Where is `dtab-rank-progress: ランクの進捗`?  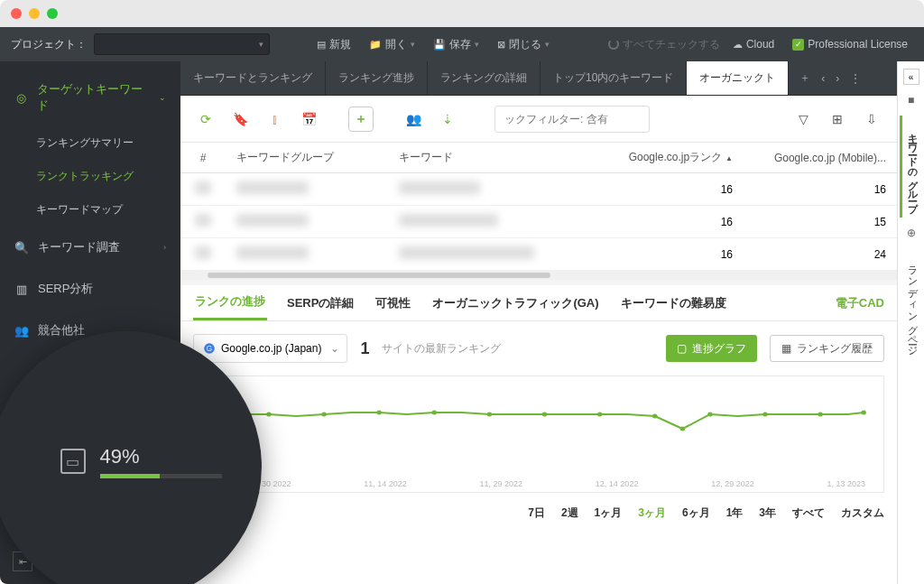
dtab-rank-progress: ランクの進捗 is located at coordinates (230, 303).